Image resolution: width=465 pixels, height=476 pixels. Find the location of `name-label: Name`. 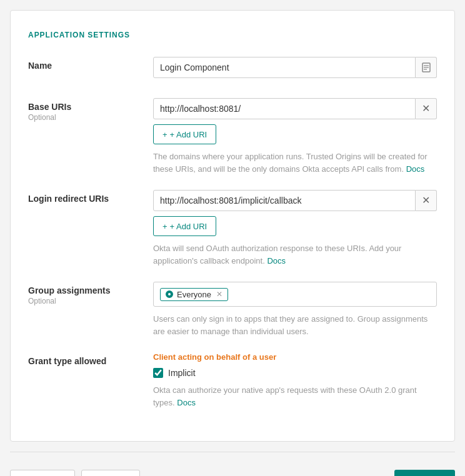

name-label: Name is located at coordinates (91, 66).